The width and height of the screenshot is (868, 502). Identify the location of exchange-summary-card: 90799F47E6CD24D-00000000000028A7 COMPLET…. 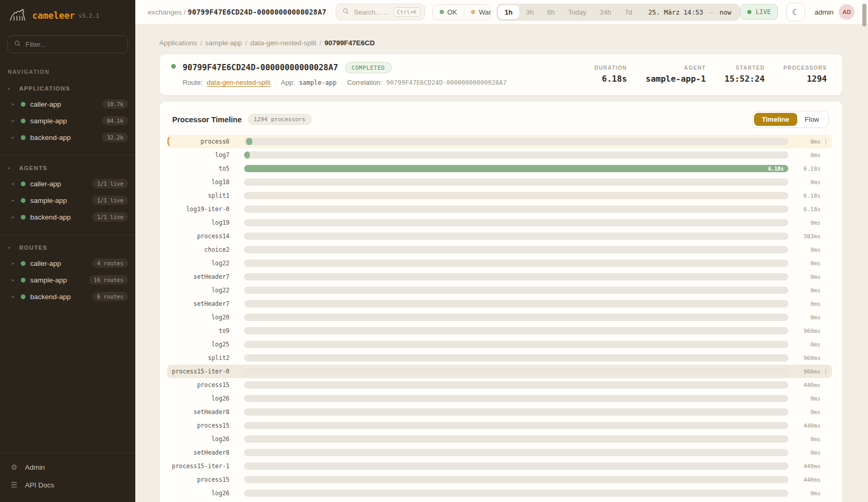
(501, 75).